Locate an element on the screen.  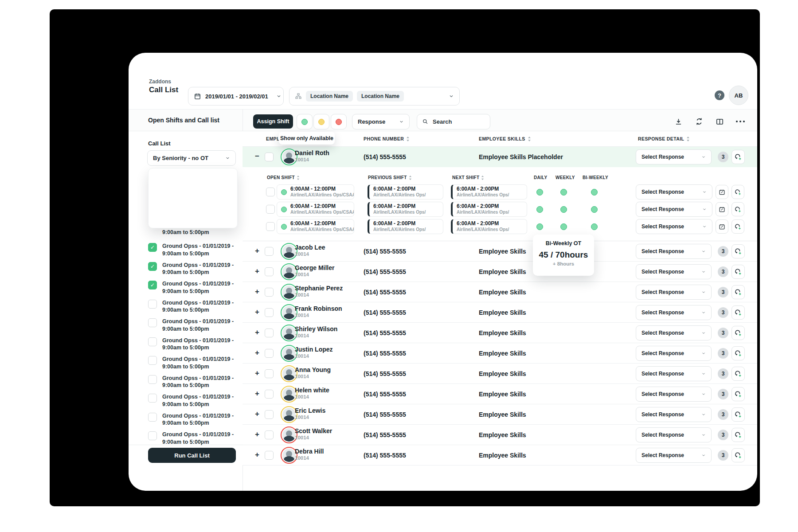
collapse-row-button: − is located at coordinates (257, 156).